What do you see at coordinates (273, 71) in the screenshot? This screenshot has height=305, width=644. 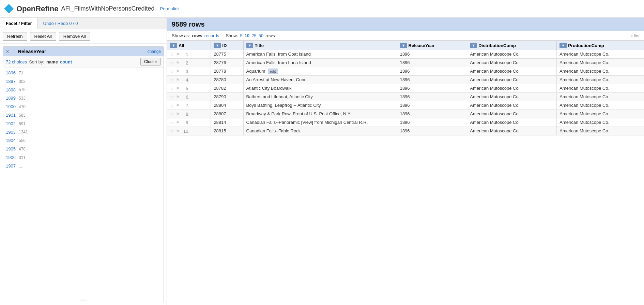 I see `edit-badge: edit` at bounding box center [273, 71].